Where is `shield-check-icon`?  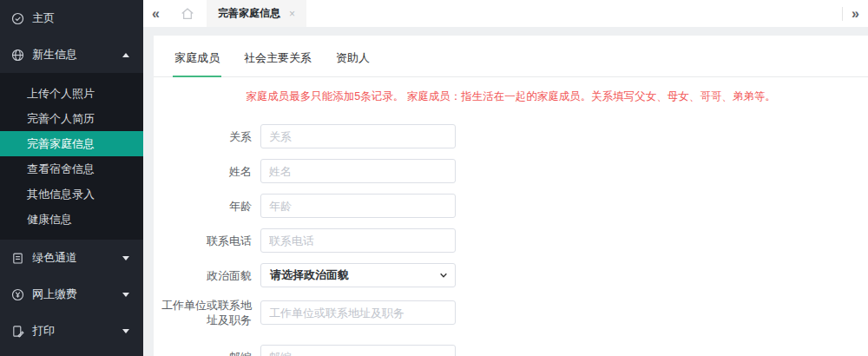
shield-check-icon is located at coordinates (17, 19).